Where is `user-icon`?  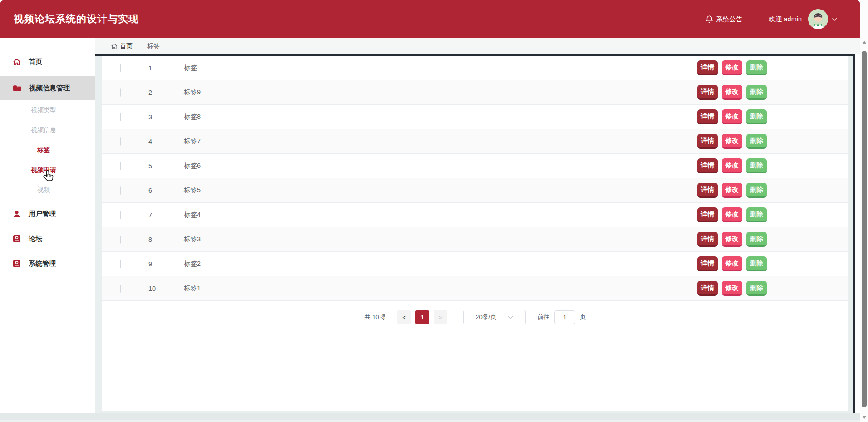 user-icon is located at coordinates (17, 214).